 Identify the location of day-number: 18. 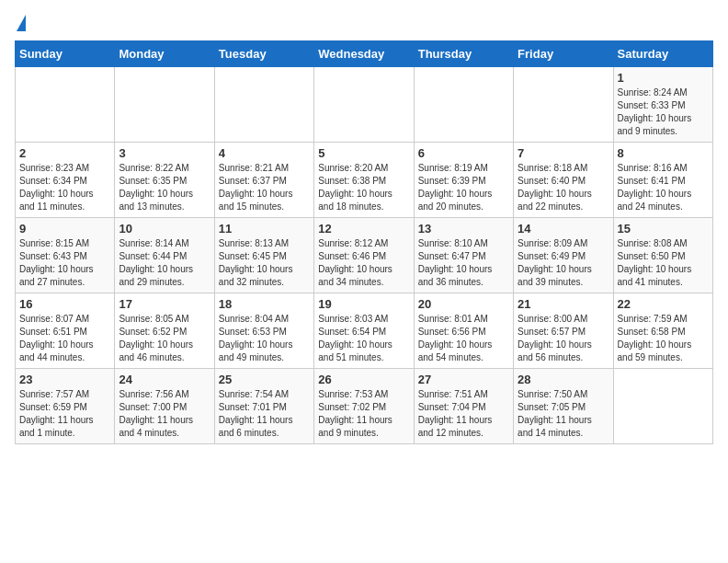
(265, 304).